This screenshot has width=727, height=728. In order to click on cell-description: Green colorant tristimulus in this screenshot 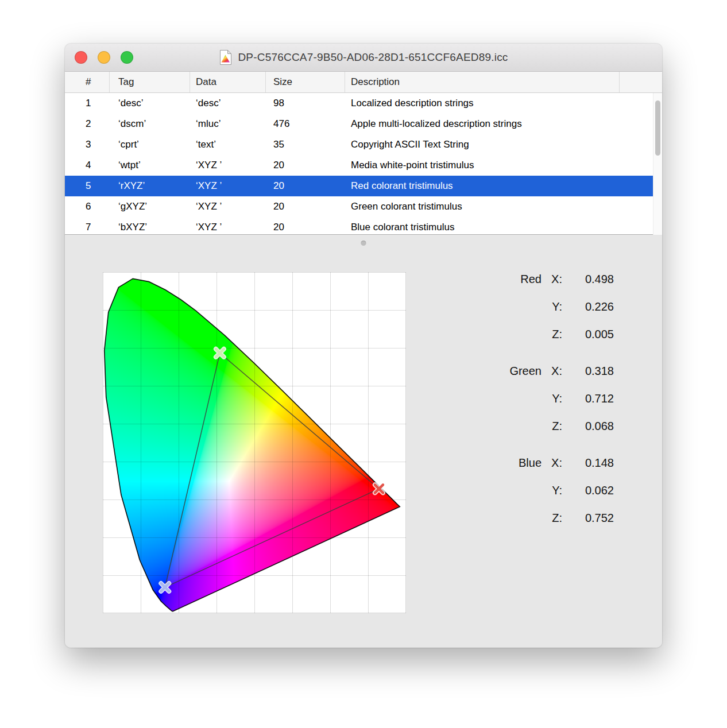, I will do `click(504, 207)`.